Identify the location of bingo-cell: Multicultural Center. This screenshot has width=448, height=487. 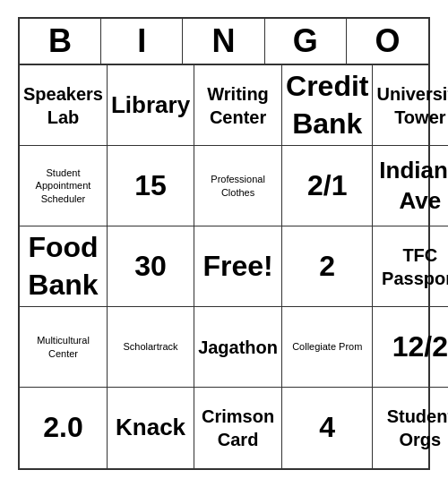
(64, 347).